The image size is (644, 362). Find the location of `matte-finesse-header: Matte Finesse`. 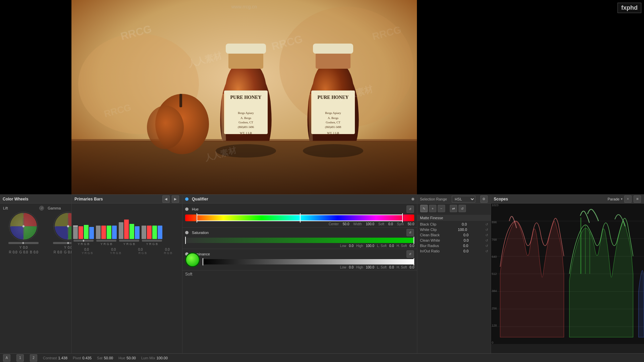

matte-finesse-header: Matte Finesse is located at coordinates (454, 218).